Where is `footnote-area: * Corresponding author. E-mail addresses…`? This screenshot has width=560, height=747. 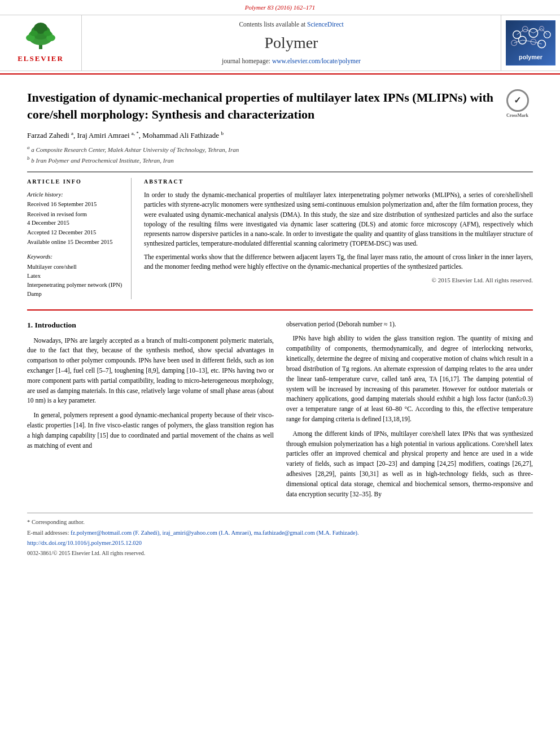
footnote-area: * Corresponding author. E-mail addresses… is located at coordinates (280, 535).